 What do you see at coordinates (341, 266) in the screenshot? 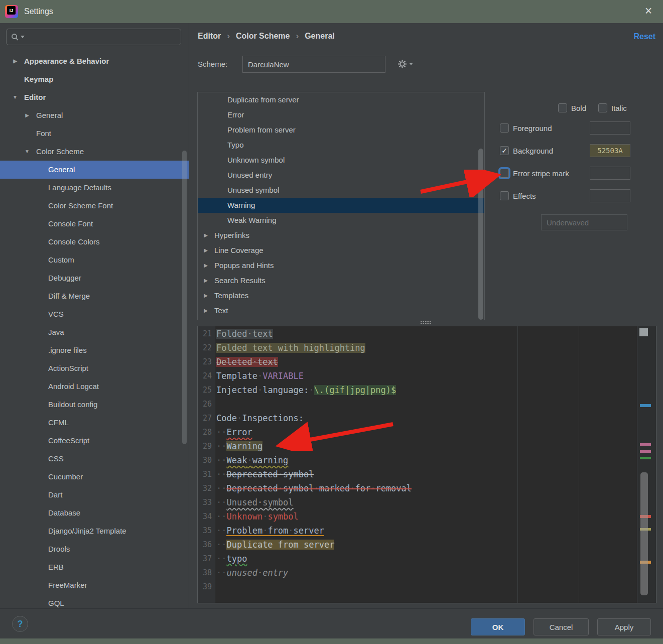
I see `scheme-option-popups-and-hints: ▶Popups and Hints` at bounding box center [341, 266].